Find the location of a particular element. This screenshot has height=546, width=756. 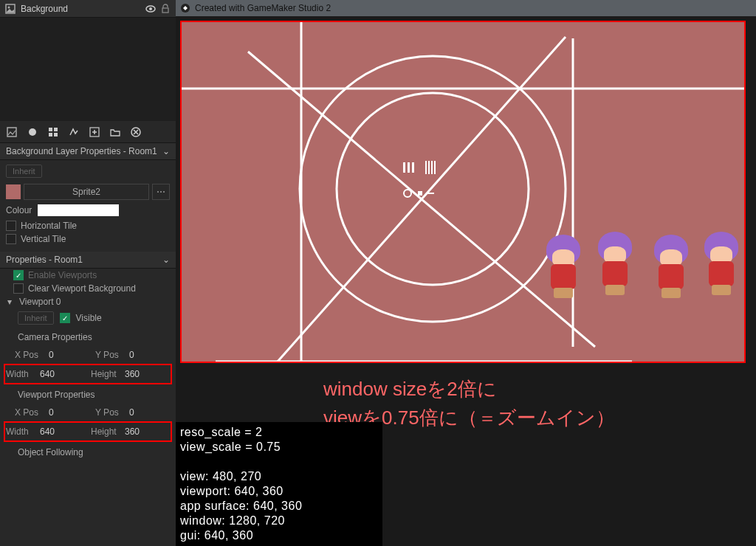

layer-header: Background is located at coordinates (88, 9).